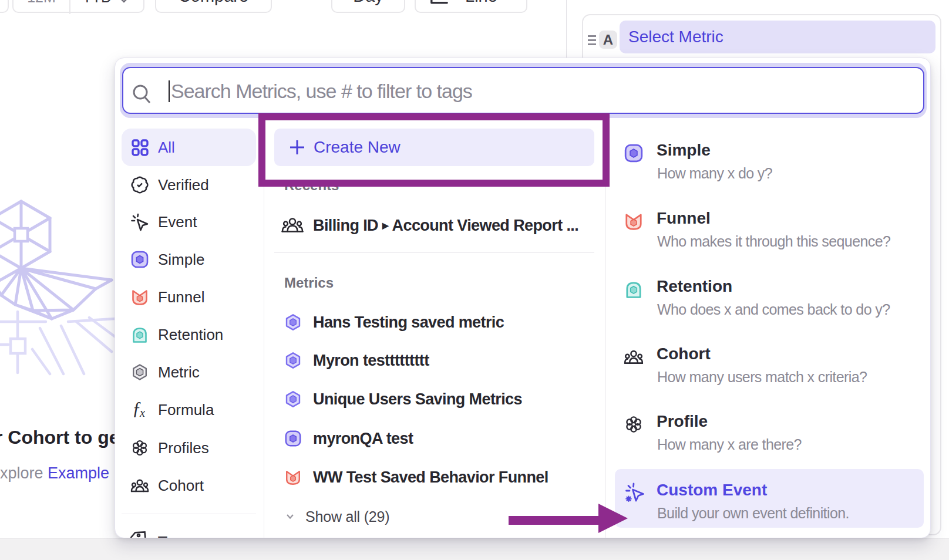 This screenshot has height=560, width=949. I want to click on svg-text: x, so click(142, 413).